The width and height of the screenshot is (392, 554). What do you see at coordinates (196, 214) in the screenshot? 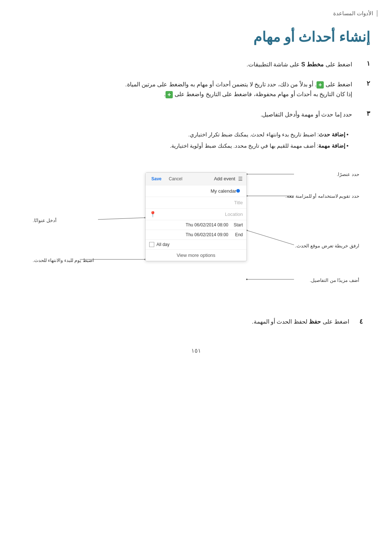
I see `location-row: Location 📍` at bounding box center [196, 214].